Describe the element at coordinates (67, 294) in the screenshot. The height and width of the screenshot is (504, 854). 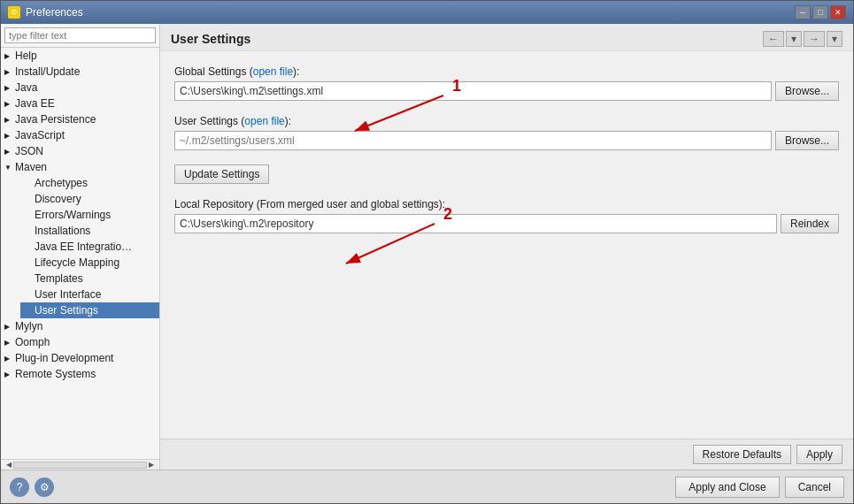
I see `sidebar-item-label: User Interface` at that location.